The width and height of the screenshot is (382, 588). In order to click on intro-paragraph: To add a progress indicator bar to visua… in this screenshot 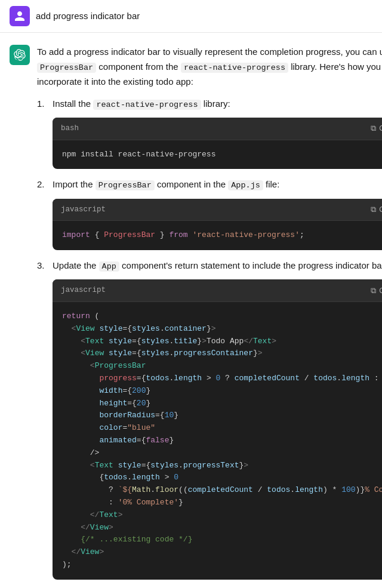, I will do `click(210, 67)`.